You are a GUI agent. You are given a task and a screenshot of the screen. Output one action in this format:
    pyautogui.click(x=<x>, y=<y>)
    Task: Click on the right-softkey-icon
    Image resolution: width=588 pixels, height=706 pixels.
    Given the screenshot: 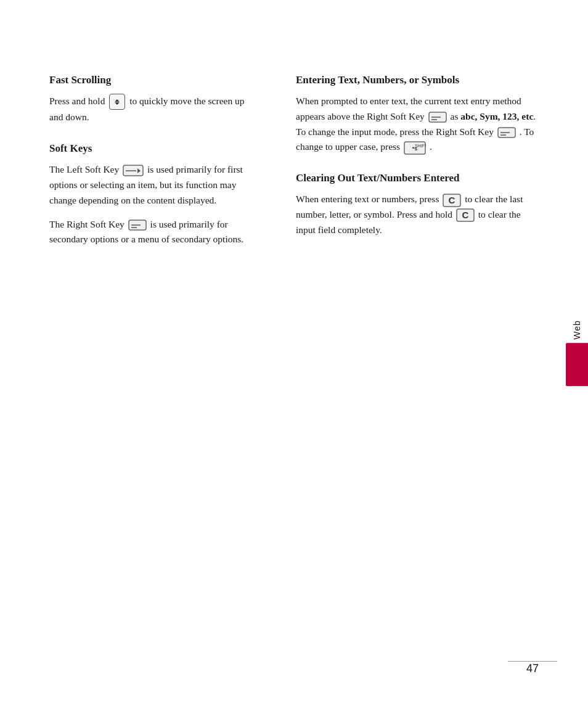 What is the action you would take?
    pyautogui.click(x=137, y=225)
    